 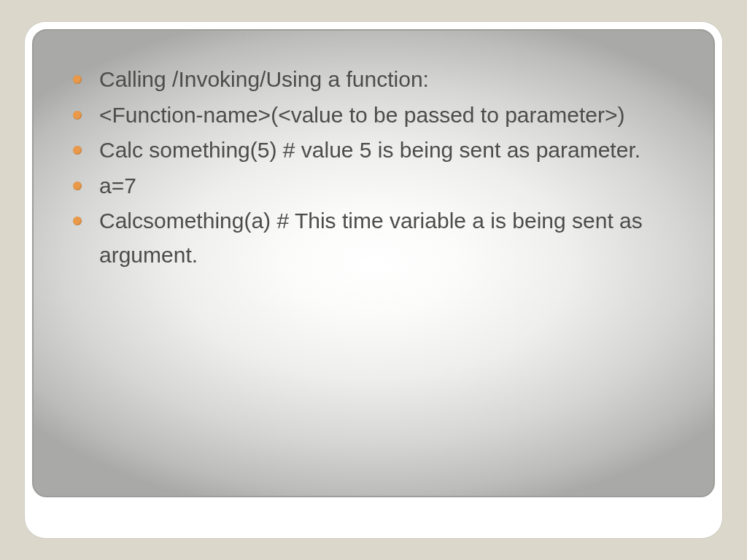 What do you see at coordinates (379, 80) in the screenshot?
I see `bullet-item: Calling /Invoking/Using a function:` at bounding box center [379, 80].